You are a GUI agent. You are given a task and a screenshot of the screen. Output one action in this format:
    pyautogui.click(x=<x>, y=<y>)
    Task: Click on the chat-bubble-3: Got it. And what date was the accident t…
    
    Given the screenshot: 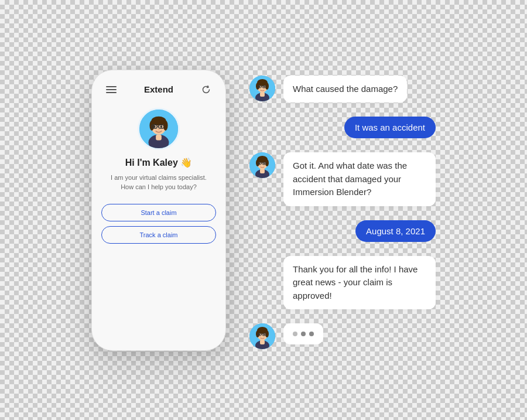 What is the action you would take?
    pyautogui.click(x=360, y=179)
    